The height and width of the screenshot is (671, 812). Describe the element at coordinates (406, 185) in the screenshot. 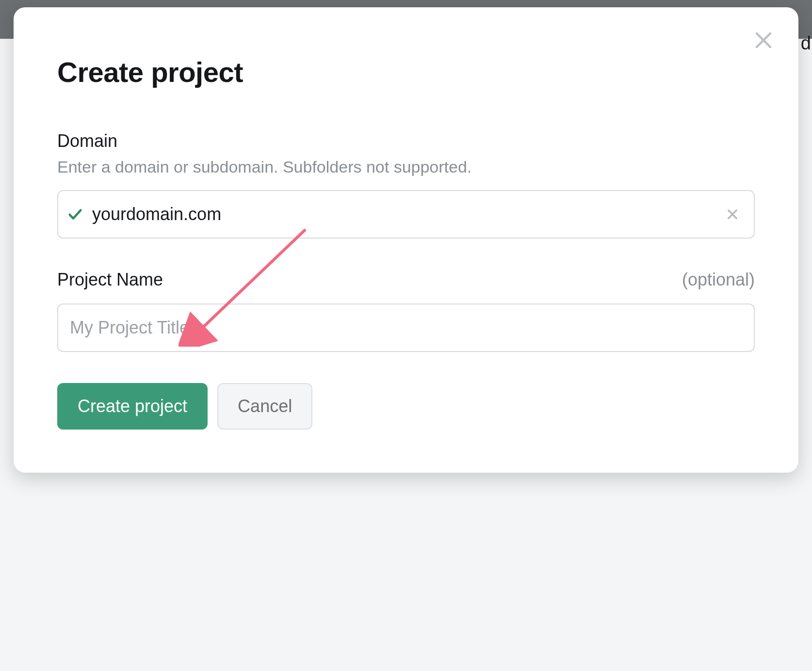

I see `domain-field-group: Domain Enter a domain or subdomain. Subf…` at that location.